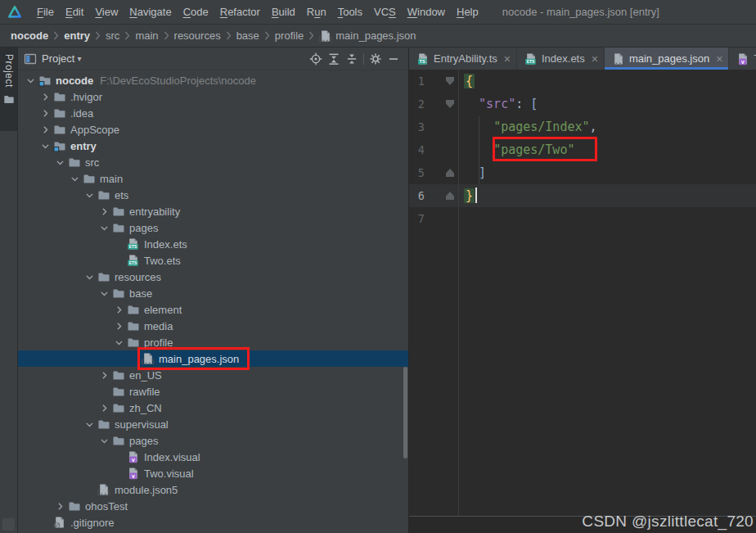 Image resolution: width=756 pixels, height=533 pixels. Describe the element at coordinates (214, 129) in the screenshot. I see `tree-item-AppScope: AppScope` at that location.